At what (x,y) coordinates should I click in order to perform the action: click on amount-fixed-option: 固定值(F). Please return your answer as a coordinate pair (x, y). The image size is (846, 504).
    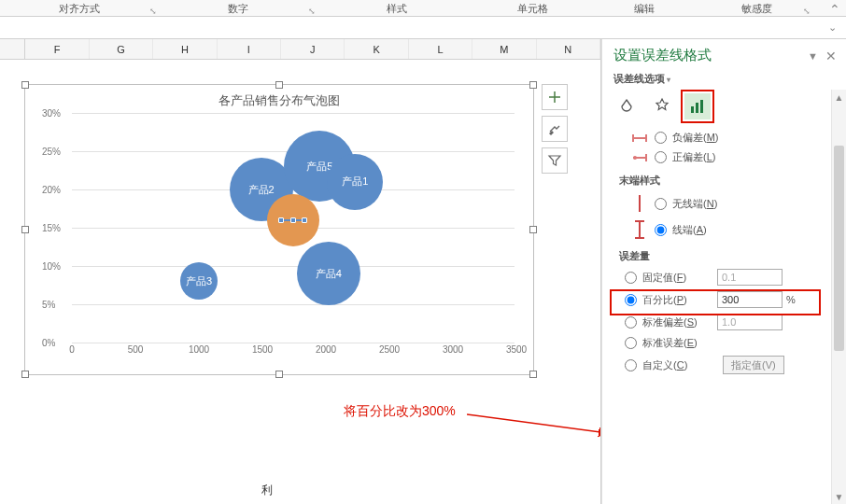
    Looking at the image, I should click on (736, 277).